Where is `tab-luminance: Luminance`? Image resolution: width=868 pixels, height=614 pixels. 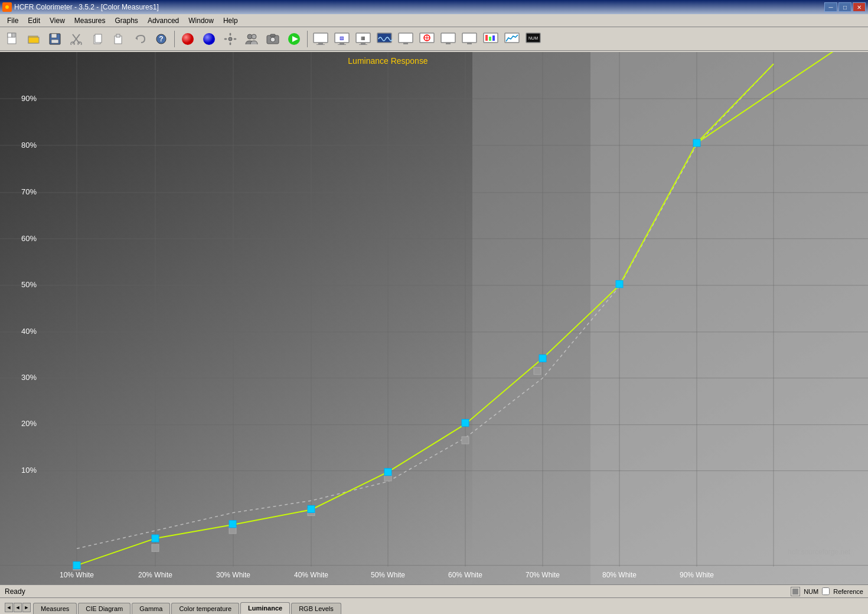
tab-luminance: Luminance is located at coordinates (265, 608).